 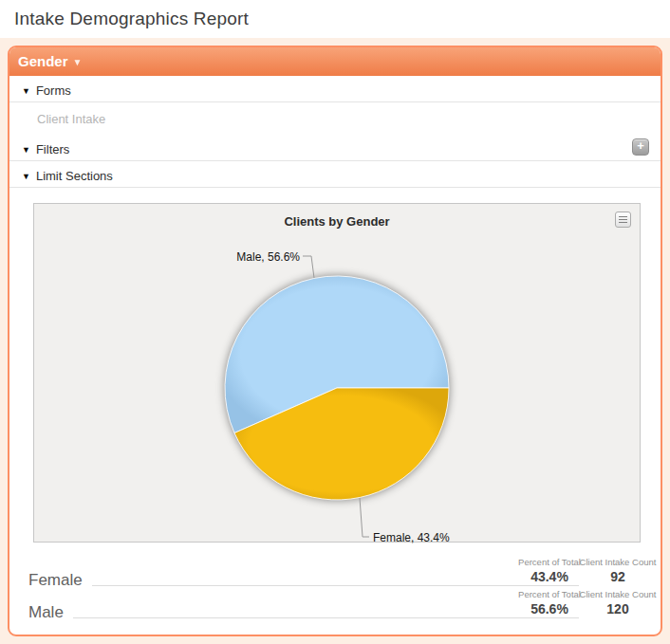 I want to click on row-divider, so click(x=304, y=618).